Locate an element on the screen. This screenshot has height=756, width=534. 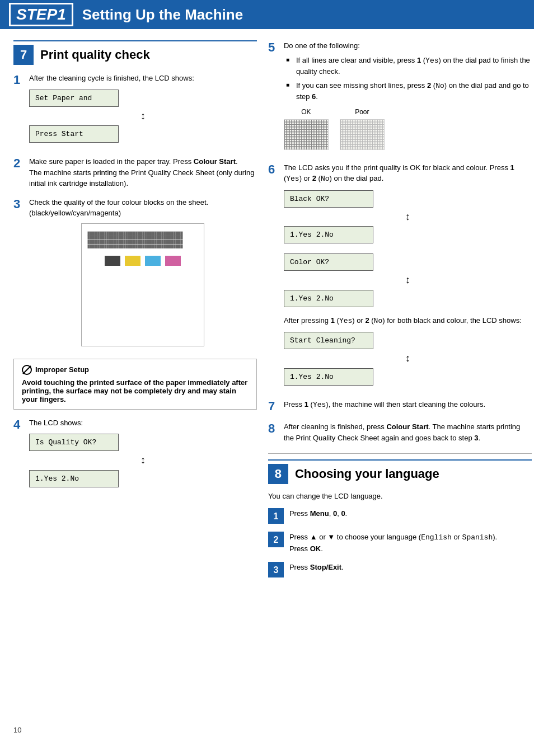
section8-step-1-content: Press Menu, 0, 0. is located at coordinates (411, 514).